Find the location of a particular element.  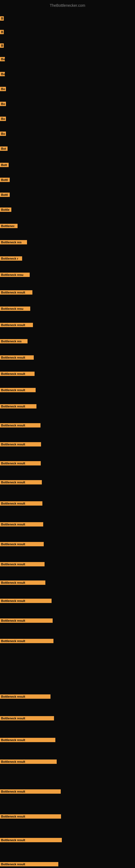

bar-row: Bottlenec is located at coordinates (9, 226).